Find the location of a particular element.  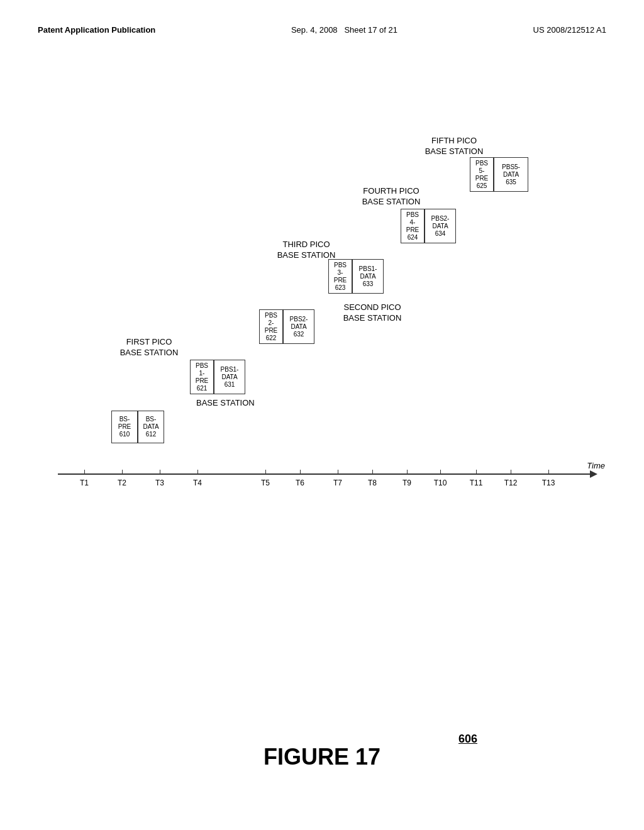

tick-t6 is located at coordinates (301, 472).